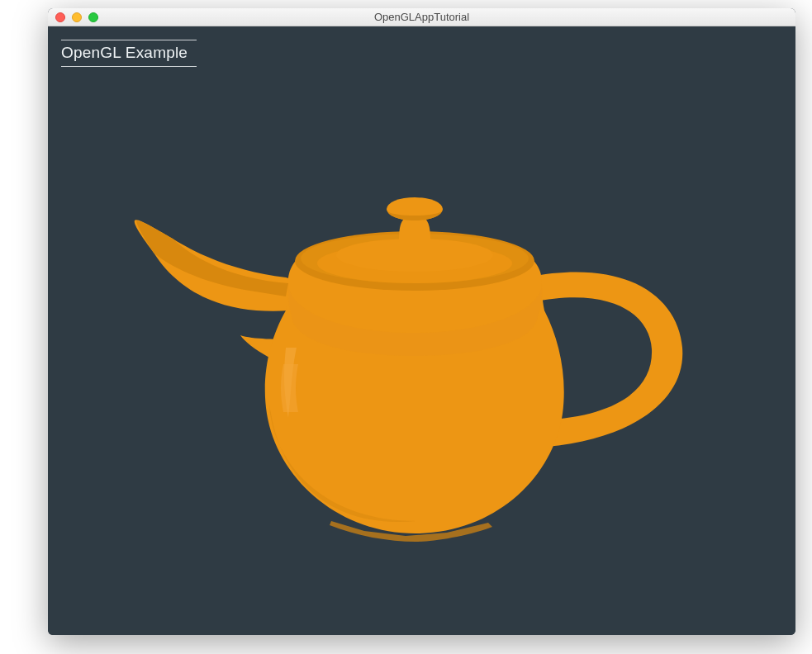  Describe the element at coordinates (421, 17) in the screenshot. I see `window-title: OpenGLAppTutorial` at that location.